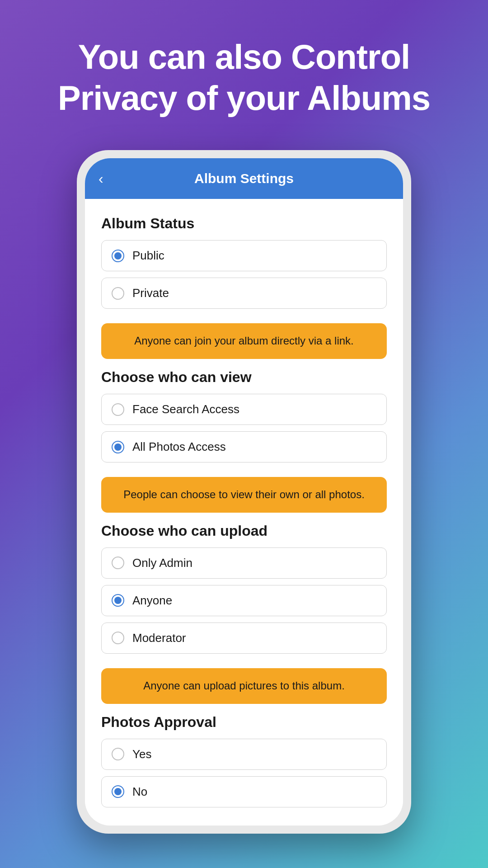 The width and height of the screenshot is (488, 868). Describe the element at coordinates (151, 293) in the screenshot. I see `radio-label-private: Private` at that location.